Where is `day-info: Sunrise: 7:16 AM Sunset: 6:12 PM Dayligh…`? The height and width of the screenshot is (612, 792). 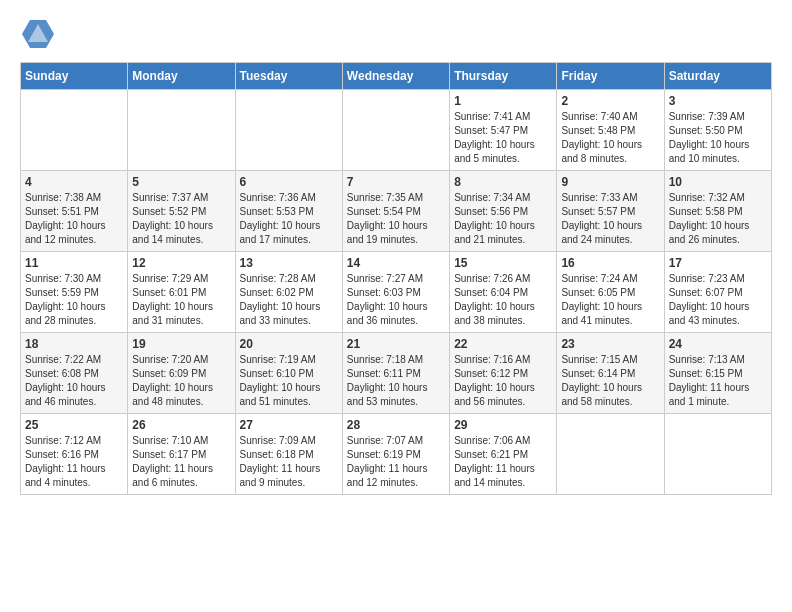 day-info: Sunrise: 7:16 AM Sunset: 6:12 PM Dayligh… is located at coordinates (503, 381).